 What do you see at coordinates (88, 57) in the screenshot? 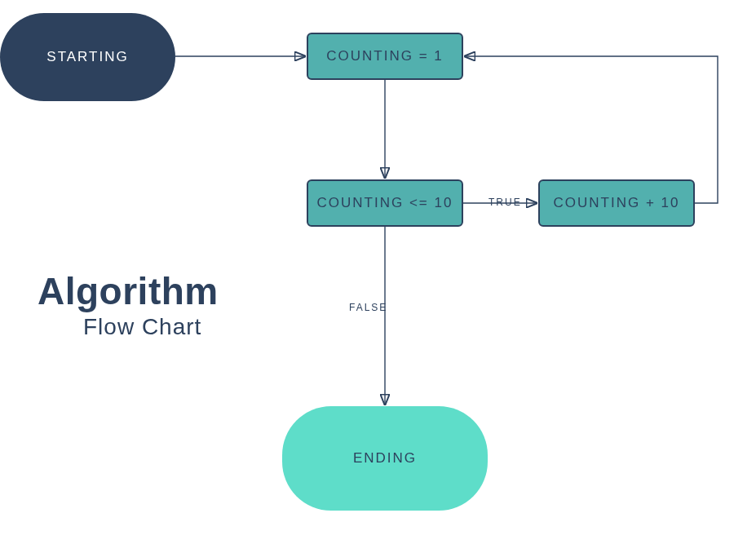
I see `node-start: STARTING` at bounding box center [88, 57].